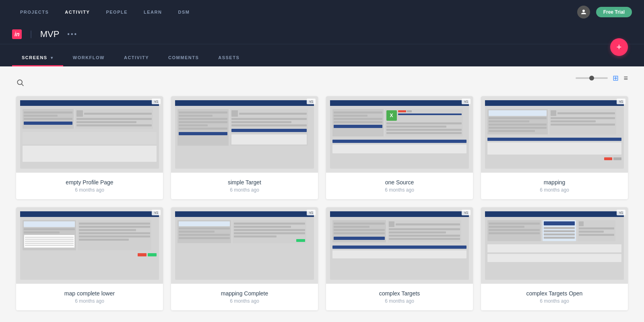 The image size is (644, 322). What do you see at coordinates (184, 58) in the screenshot?
I see `tab-comments: COMMENTS` at bounding box center [184, 58].